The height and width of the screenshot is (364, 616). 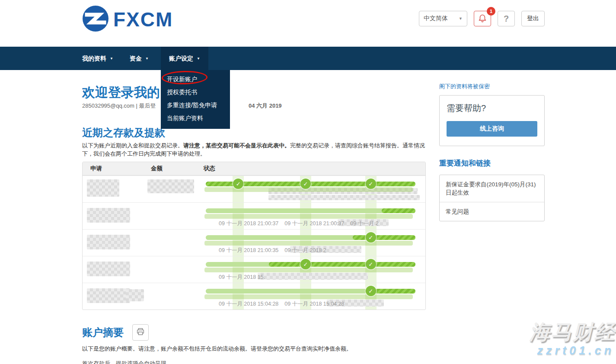 What do you see at coordinates (140, 332) in the screenshot?
I see `print-button` at bounding box center [140, 332].